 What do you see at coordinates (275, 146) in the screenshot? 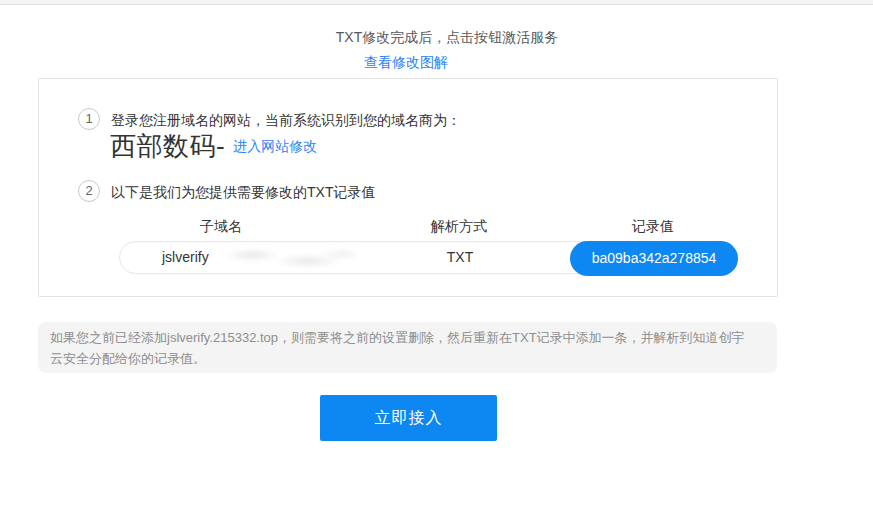
I see `go-to-site-link: 进入网站修改` at bounding box center [275, 146].